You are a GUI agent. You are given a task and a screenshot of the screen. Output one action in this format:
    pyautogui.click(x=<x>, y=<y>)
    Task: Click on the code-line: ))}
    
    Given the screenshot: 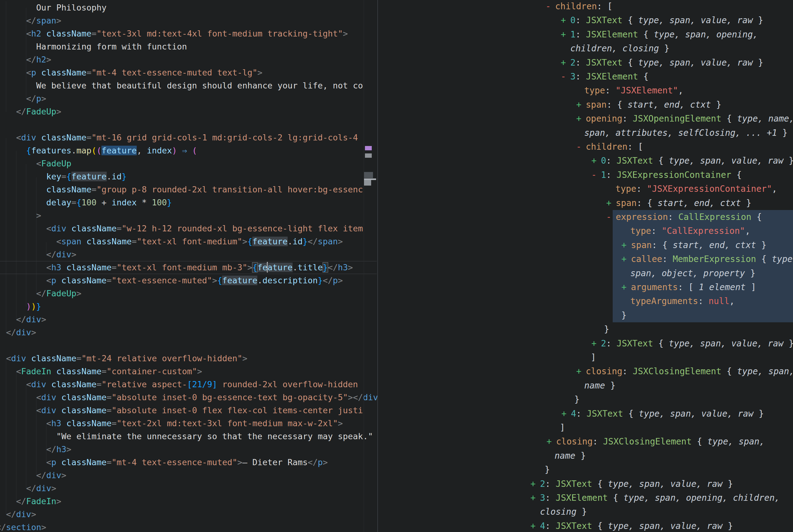 What is the action you would take?
    pyautogui.click(x=34, y=307)
    